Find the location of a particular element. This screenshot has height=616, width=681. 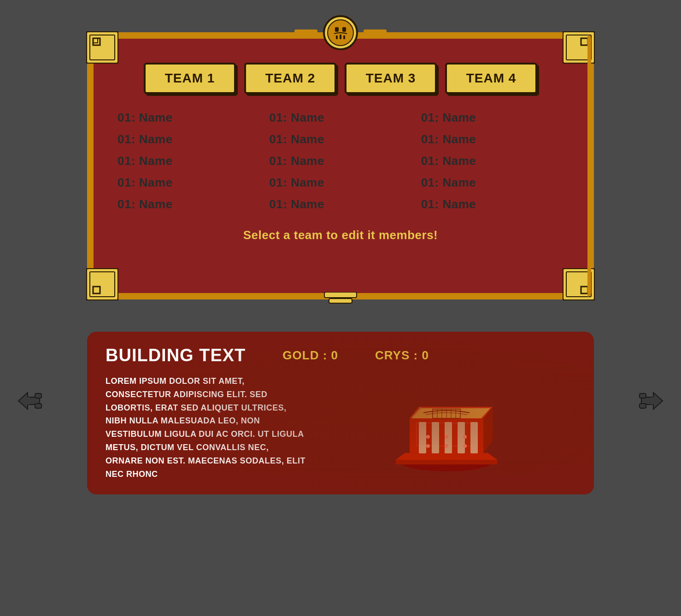

description-text: Lorem ipsum dolor sit amet, consectetur … is located at coordinates (207, 428).